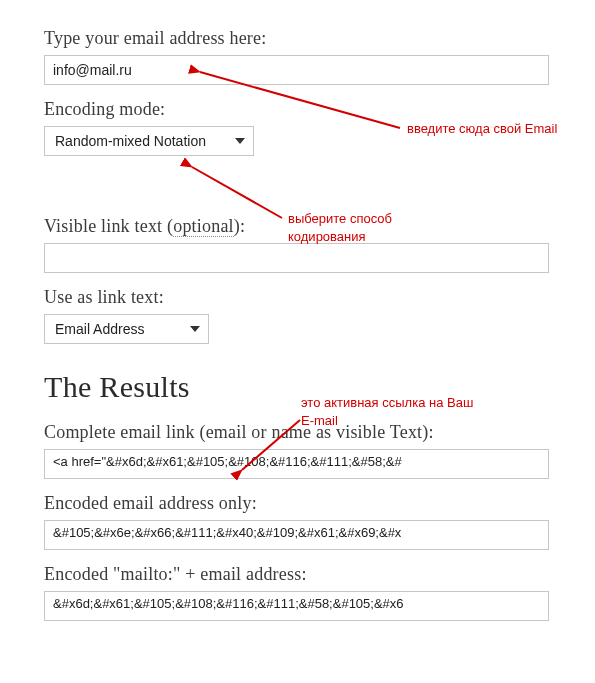  Describe the element at coordinates (237, 192) in the screenshot. I see `arrow-icon` at that location.